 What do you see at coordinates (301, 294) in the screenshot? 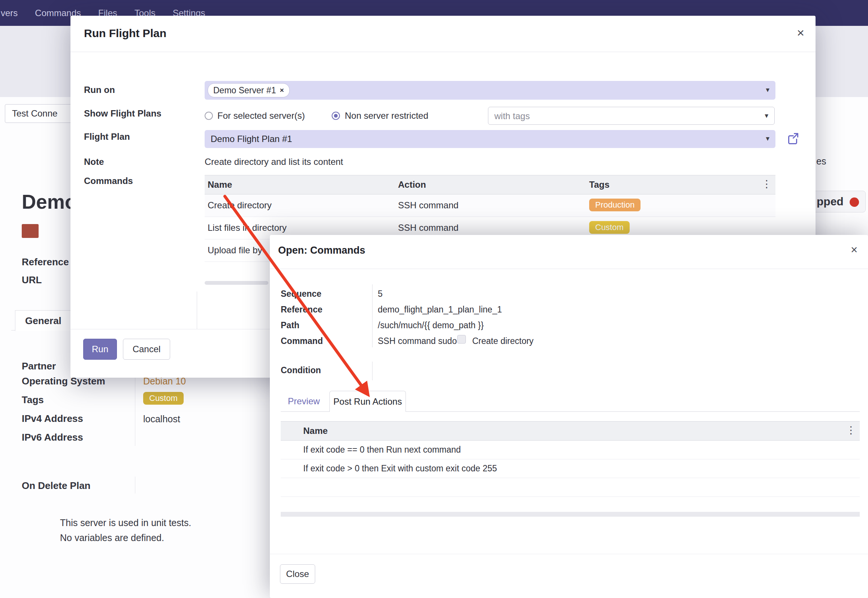
I see `sequence-label: Sequence` at bounding box center [301, 294].